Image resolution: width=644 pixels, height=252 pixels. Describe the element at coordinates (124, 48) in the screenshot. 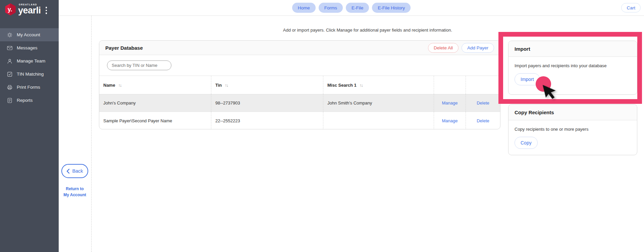

I see `payer-panel-title: Payer Database` at that location.